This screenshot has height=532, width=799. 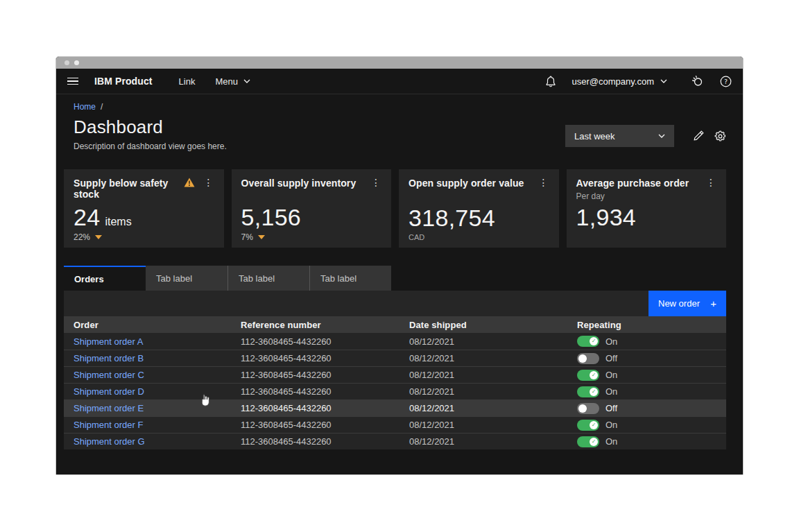 What do you see at coordinates (479, 208) in the screenshot?
I see `card-open-supply-order-value: Open supply order value ⋮ 318,754 CAD` at bounding box center [479, 208].